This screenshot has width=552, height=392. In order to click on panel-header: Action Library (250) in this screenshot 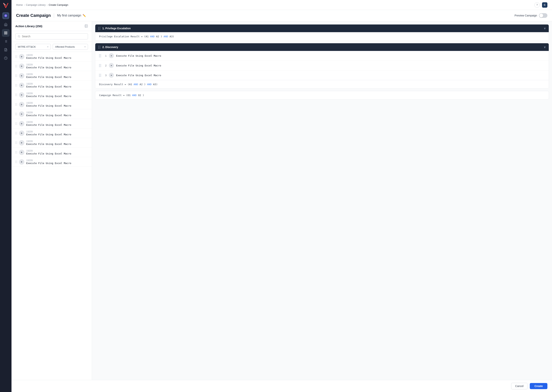, I will do `click(52, 26)`.